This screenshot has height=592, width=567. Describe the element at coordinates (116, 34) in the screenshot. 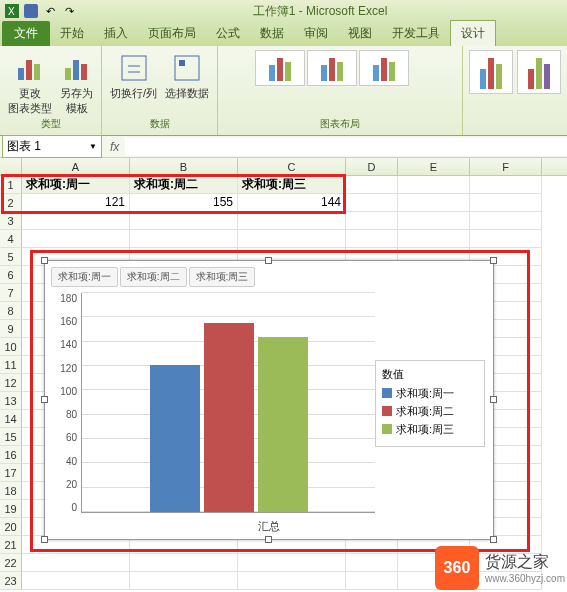

I see `tab-insert: 插入` at that location.